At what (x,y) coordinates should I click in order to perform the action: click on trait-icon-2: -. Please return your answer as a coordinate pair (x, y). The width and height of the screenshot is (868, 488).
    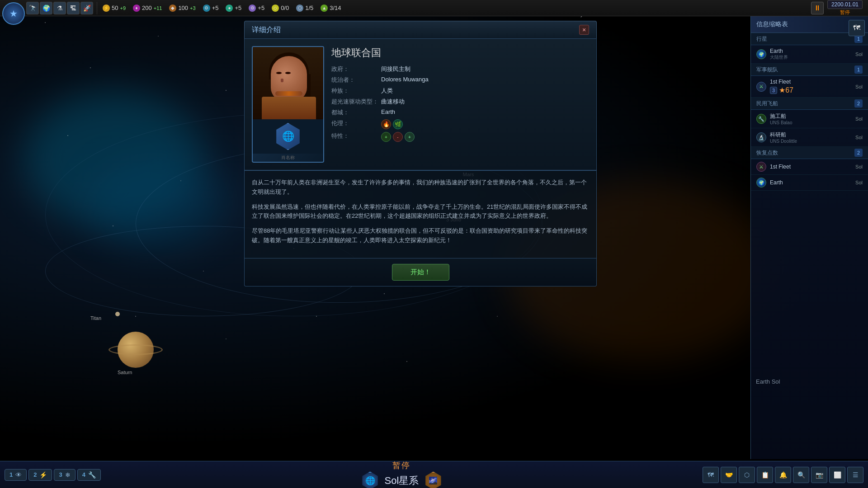
    Looking at the image, I should click on (398, 137).